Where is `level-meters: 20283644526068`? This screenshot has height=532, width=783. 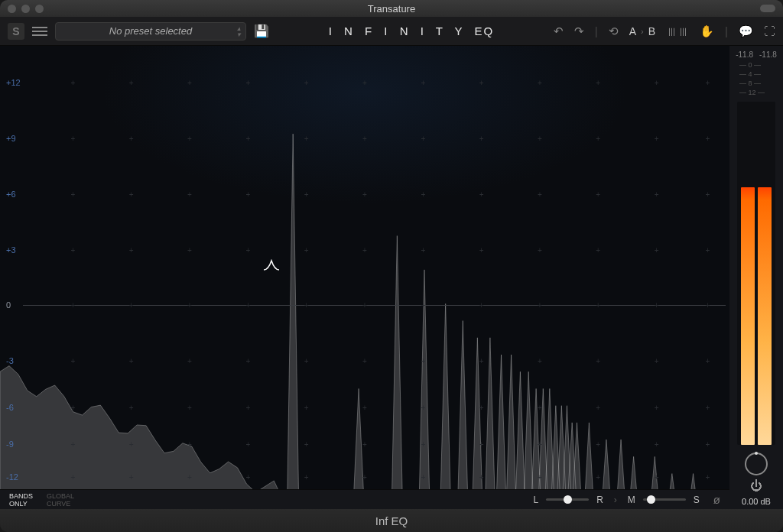 level-meters: 20283644526068 is located at coordinates (756, 274).